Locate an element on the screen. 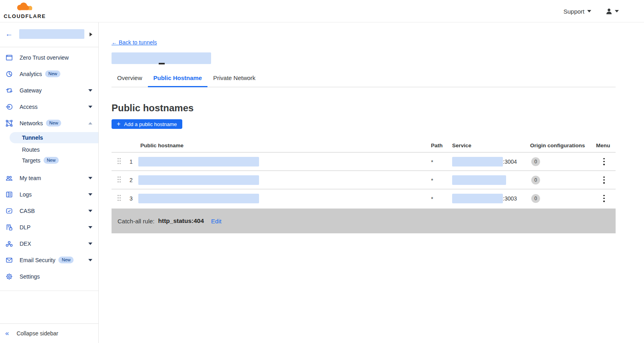 The width and height of the screenshot is (644, 343). sidebar-item-access: Access is located at coordinates (49, 106).